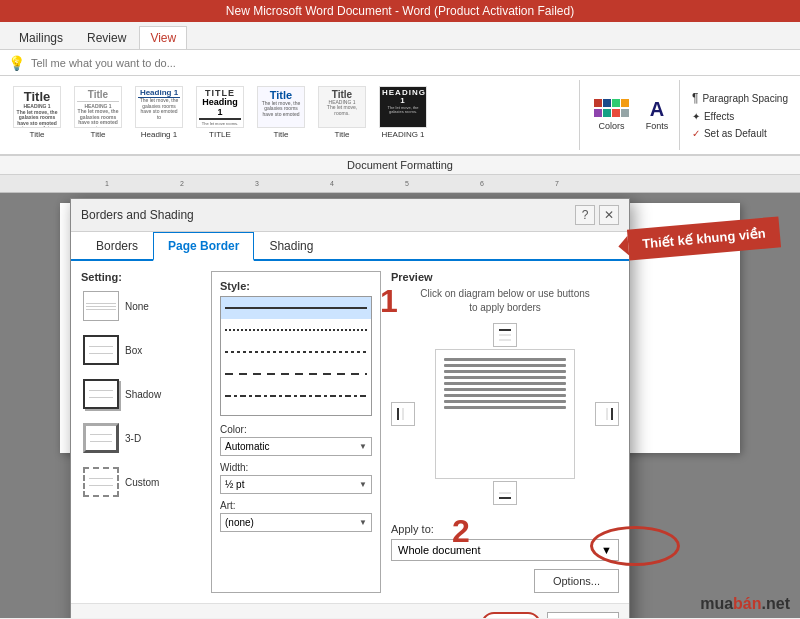  What do you see at coordinates (505, 277) in the screenshot?
I see `preview-label: Preview` at bounding box center [505, 277].